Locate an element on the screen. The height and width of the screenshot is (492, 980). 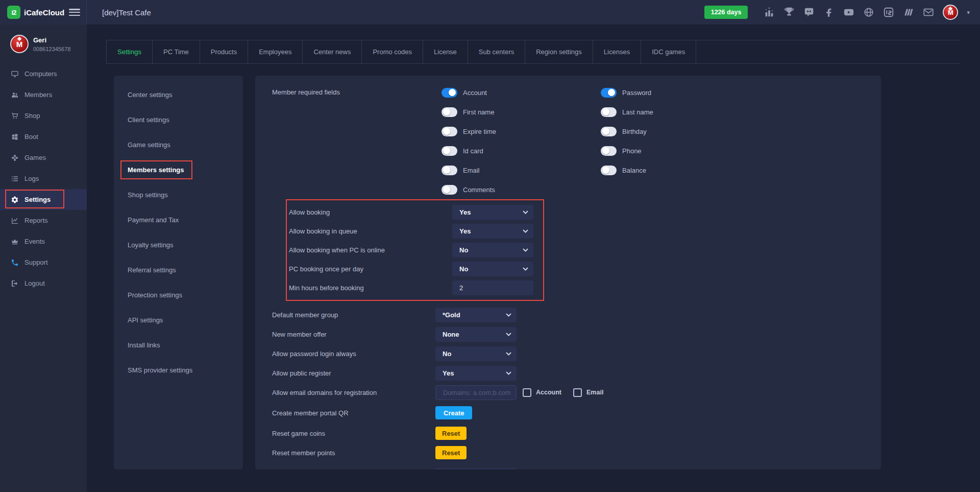
allow-booking-in-queue-select: Yes is located at coordinates (493, 231).